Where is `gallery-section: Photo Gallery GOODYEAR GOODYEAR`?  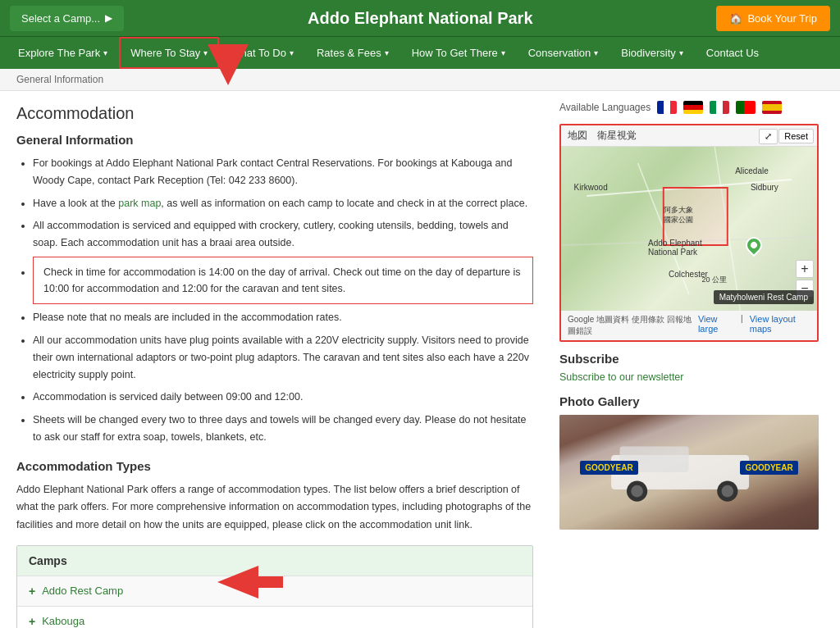 gallery-section: Photo Gallery GOODYEAR GOODYEAR is located at coordinates (689, 462).